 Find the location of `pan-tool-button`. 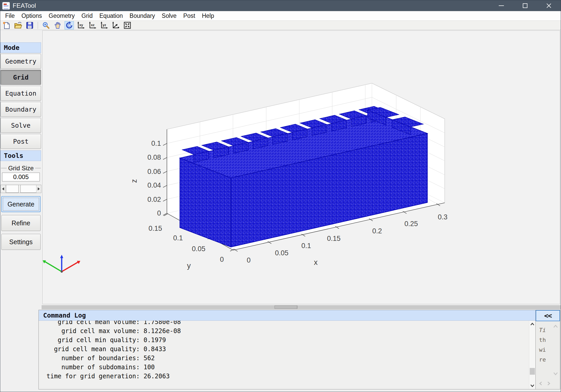

pan-tool-button is located at coordinates (58, 25).